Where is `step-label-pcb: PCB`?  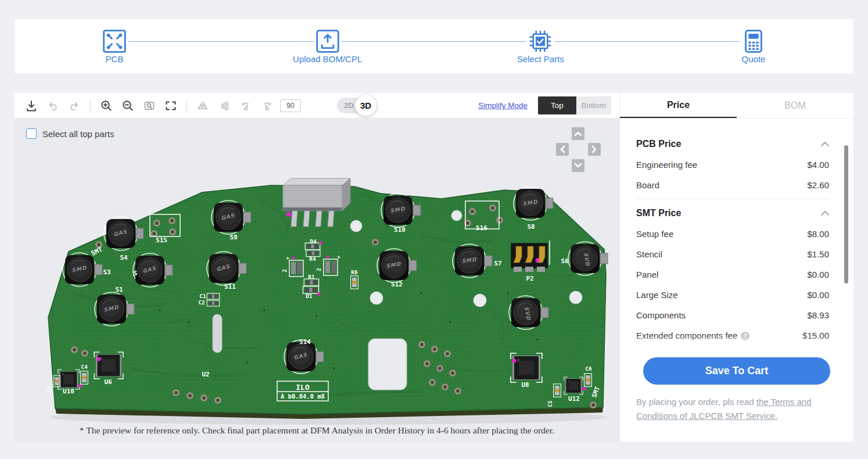
step-label-pcb: PCB is located at coordinates (115, 59).